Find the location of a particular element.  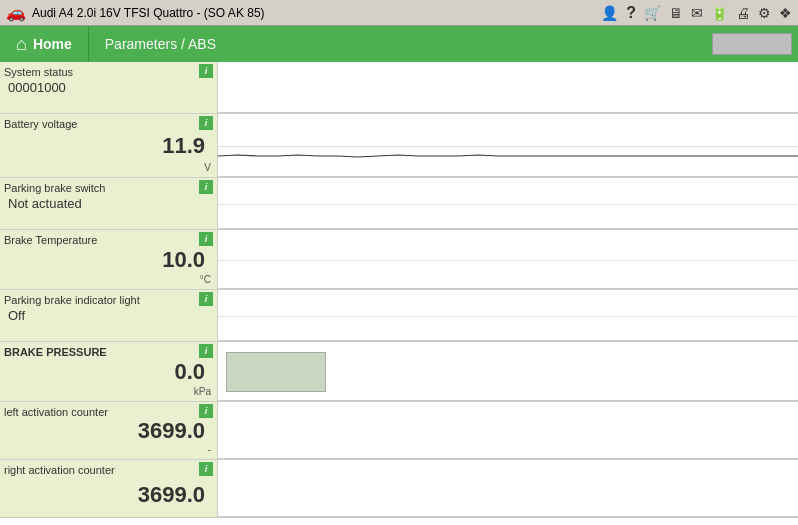

param-left-right-counter: right activation counter i 3699.0 is located at coordinates (109, 488).